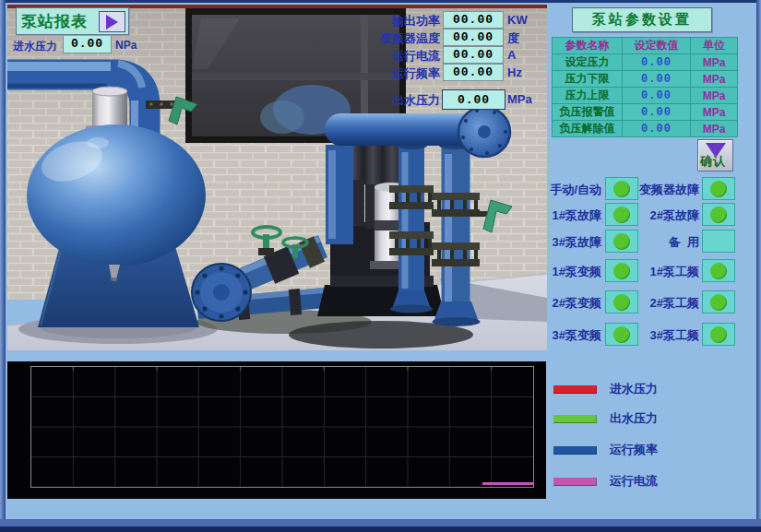 This screenshot has height=532, width=761. What do you see at coordinates (646, 63) in the screenshot?
I see `table-row: 设定压力 0.00 MPa` at bounding box center [646, 63].